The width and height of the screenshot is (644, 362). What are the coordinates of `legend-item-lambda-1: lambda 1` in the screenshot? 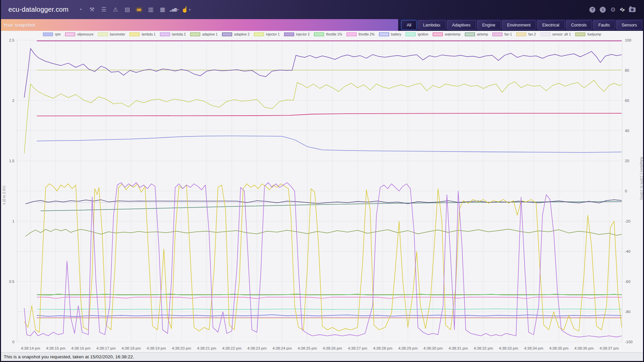 It's located at (142, 34).